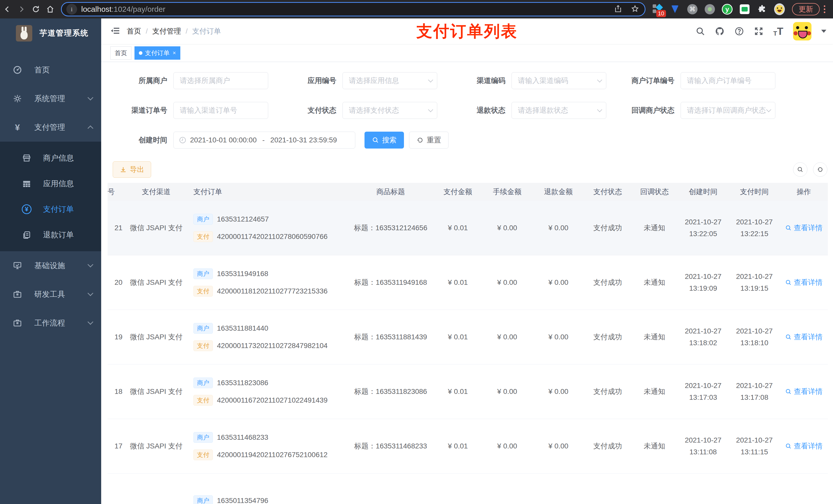 This screenshot has width=833, height=504. Describe the element at coordinates (134, 31) in the screenshot. I see `breadcrumb-home: 首页` at that location.